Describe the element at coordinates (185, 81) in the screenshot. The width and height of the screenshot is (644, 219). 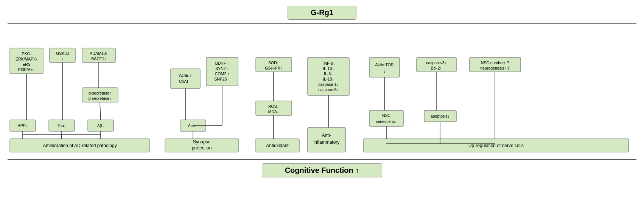
I see `svg-text: ChAT ↑` at that location.